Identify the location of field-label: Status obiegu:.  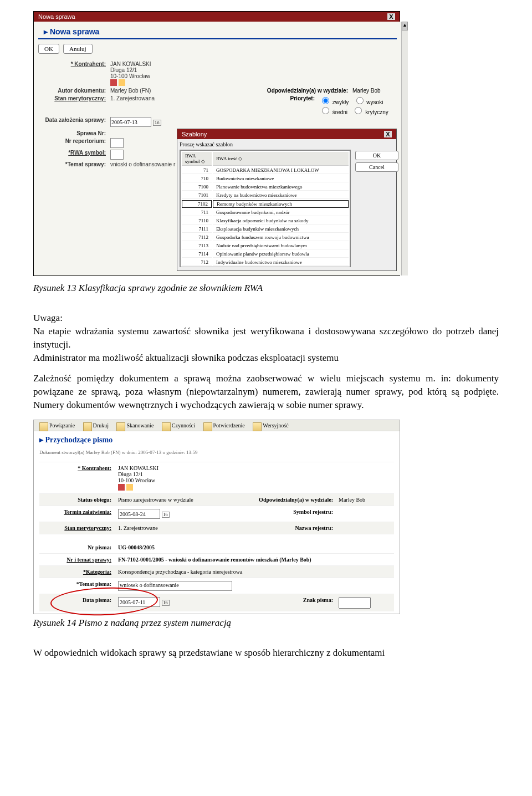
(79, 500).